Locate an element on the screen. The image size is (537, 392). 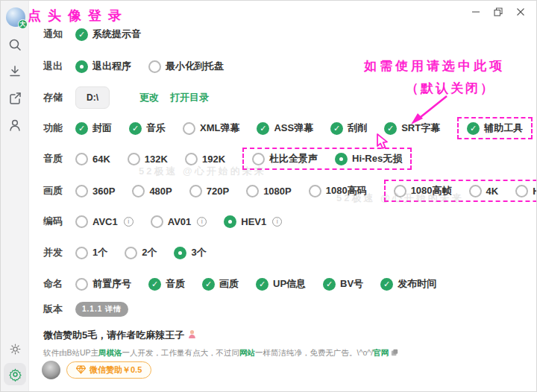
option-label: 3个 is located at coordinates (198, 253).